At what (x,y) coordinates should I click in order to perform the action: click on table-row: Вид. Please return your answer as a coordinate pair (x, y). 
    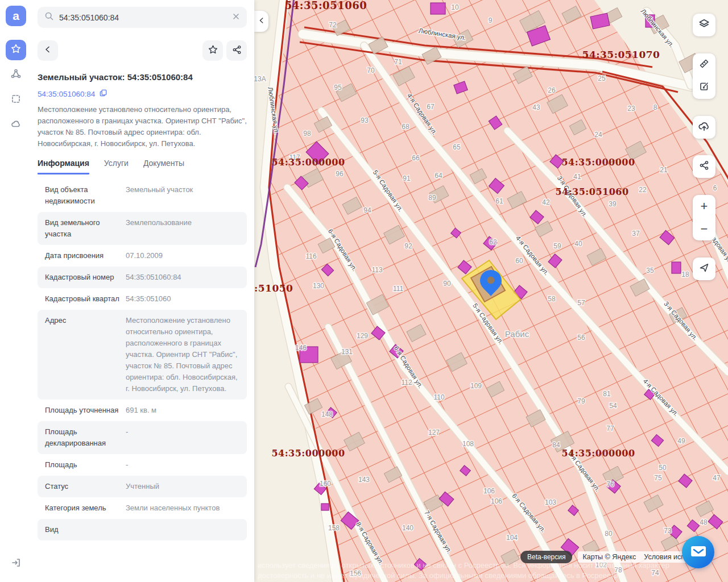
    Looking at the image, I should click on (142, 530).